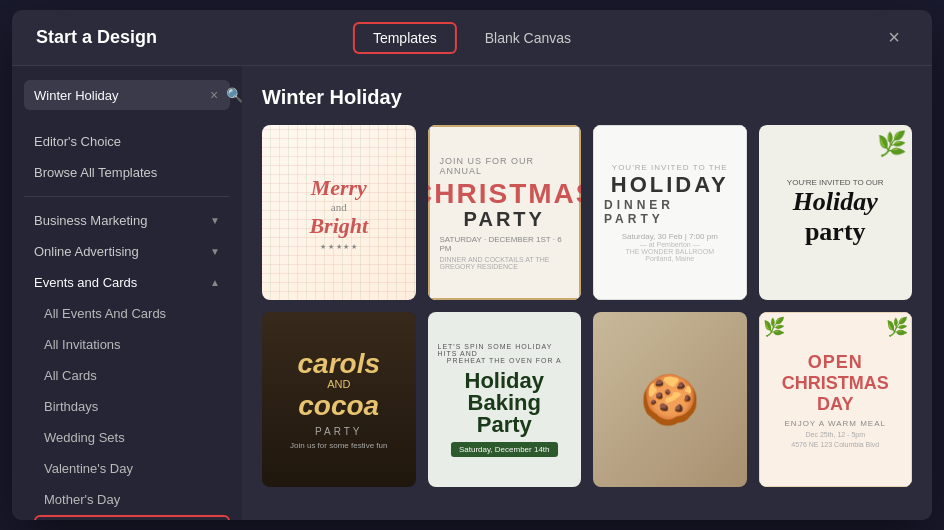 This screenshot has width=944, height=530. Describe the element at coordinates (505, 212) in the screenshot. I see `template-card-christmas-party: JOIN US FOR OUR ANNUAL CHRISTMAS PARTY S…` at that location.